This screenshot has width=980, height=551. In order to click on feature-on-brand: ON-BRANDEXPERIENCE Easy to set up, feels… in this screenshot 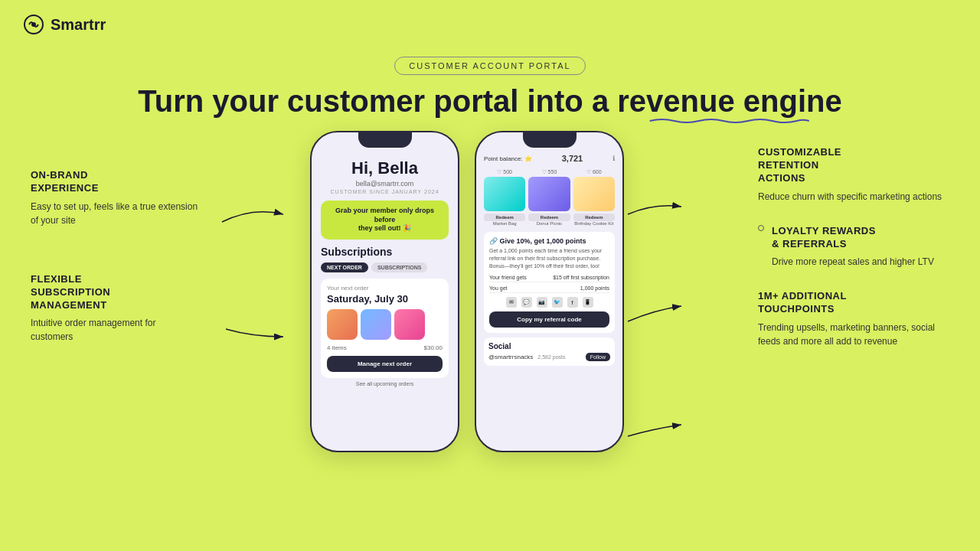, I will do `click(115, 198)`.